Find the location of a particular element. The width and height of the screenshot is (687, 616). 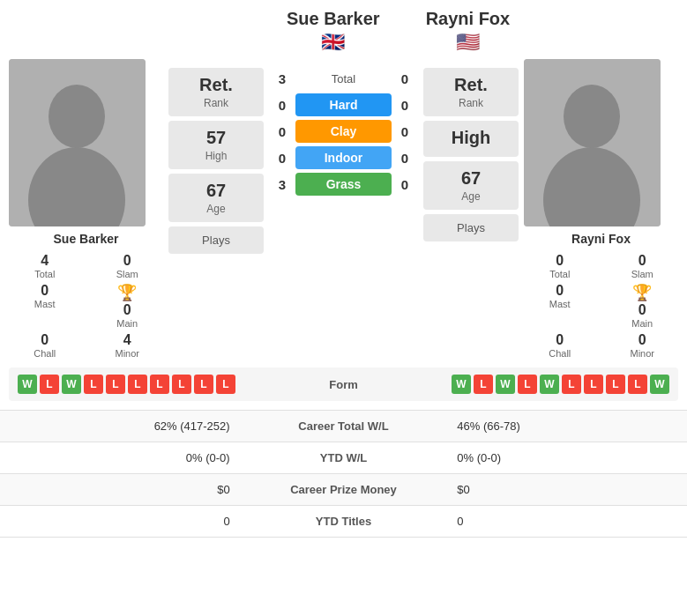

left-player-avatar is located at coordinates (78, 143).